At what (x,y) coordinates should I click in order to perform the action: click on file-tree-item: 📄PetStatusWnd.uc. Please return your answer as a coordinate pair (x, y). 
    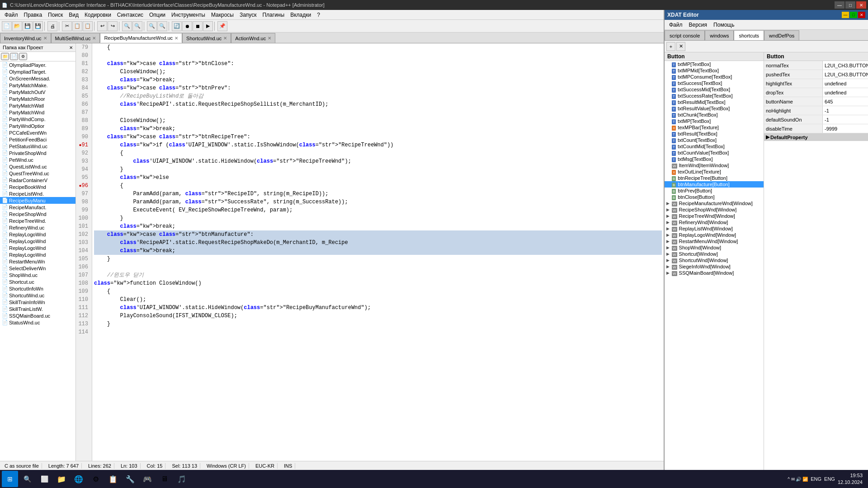
    Looking at the image, I should click on (38, 146).